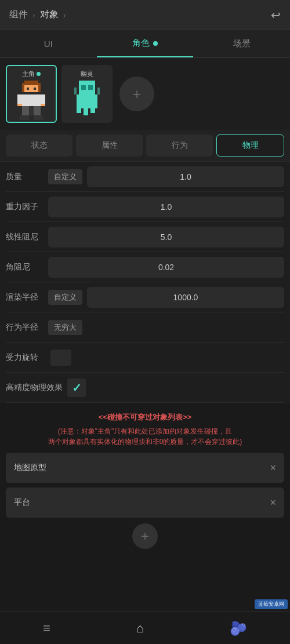  Describe the element at coordinates (31, 100) in the screenshot. I see `main-sprite-svg` at that location.